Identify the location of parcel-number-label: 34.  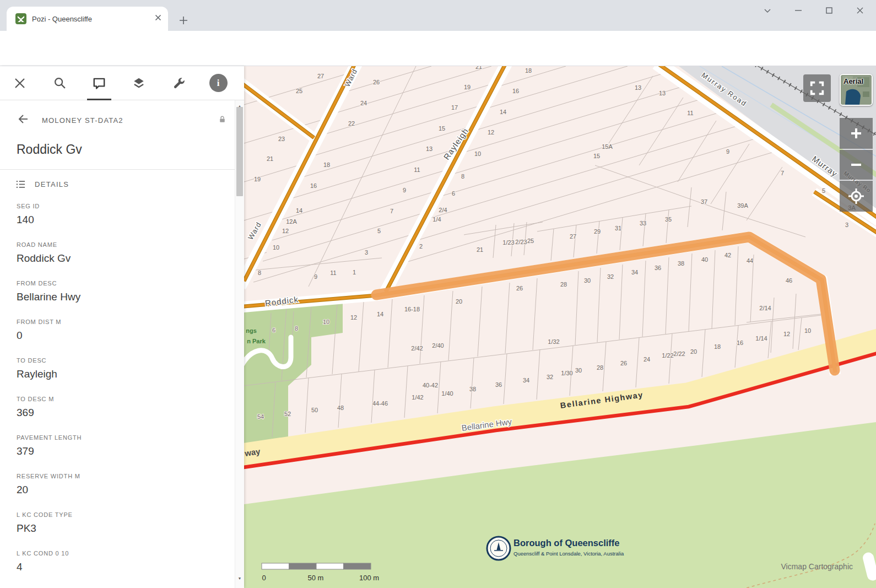
(635, 272).